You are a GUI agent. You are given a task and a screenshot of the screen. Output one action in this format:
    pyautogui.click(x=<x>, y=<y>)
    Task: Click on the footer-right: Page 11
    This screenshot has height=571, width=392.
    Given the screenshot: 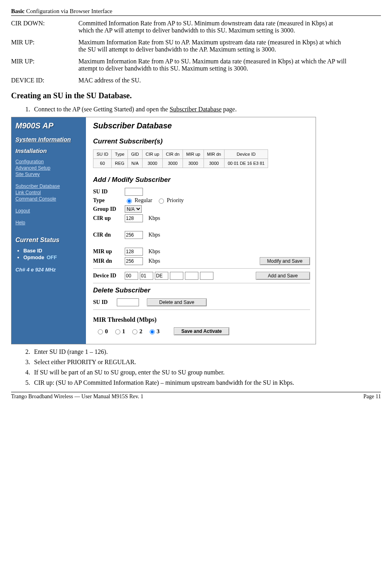 What is the action you would take?
    pyautogui.click(x=372, y=397)
    